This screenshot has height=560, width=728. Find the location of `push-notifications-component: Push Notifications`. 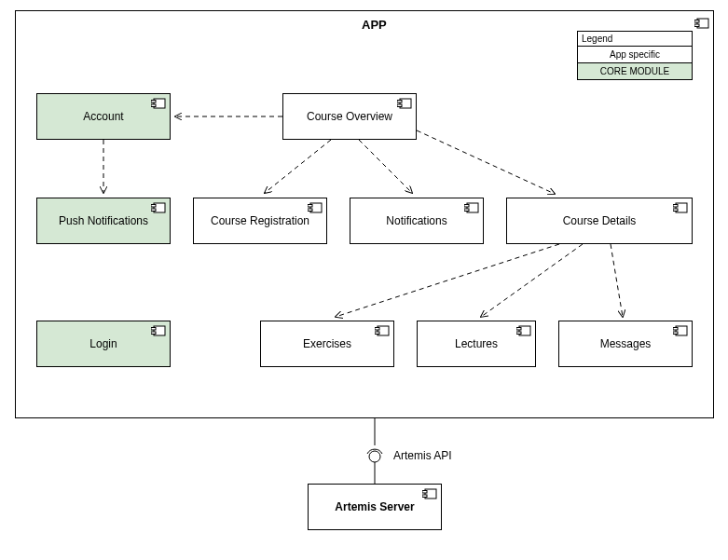

push-notifications-component: Push Notifications is located at coordinates (103, 221).